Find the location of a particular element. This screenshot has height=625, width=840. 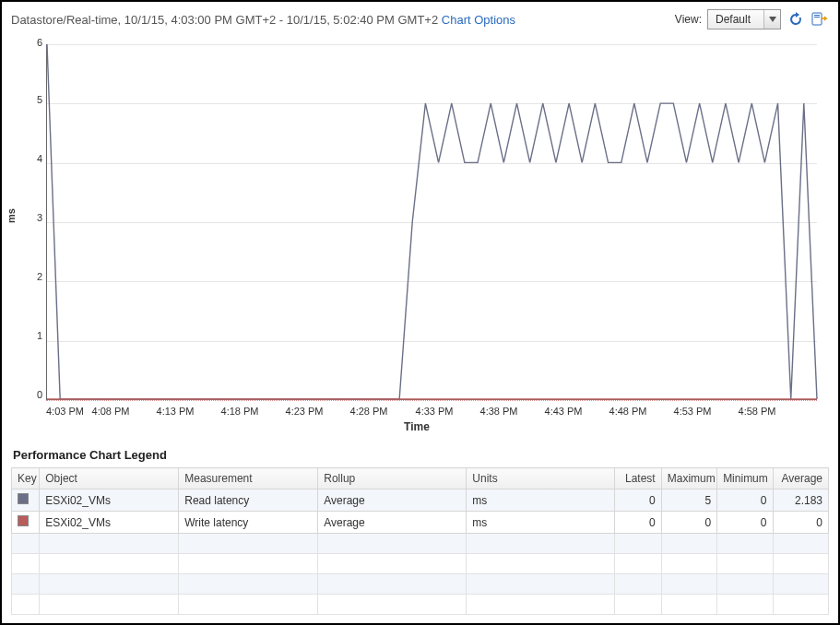

x-tick: 4:38 PM is located at coordinates (500, 411).